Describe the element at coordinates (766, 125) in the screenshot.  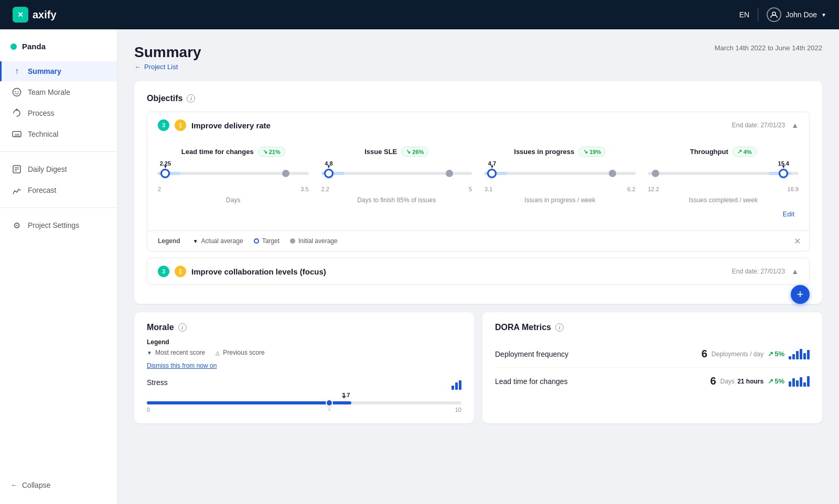
I see `objective-1-right: End date: 27/01/23 ▲` at that location.